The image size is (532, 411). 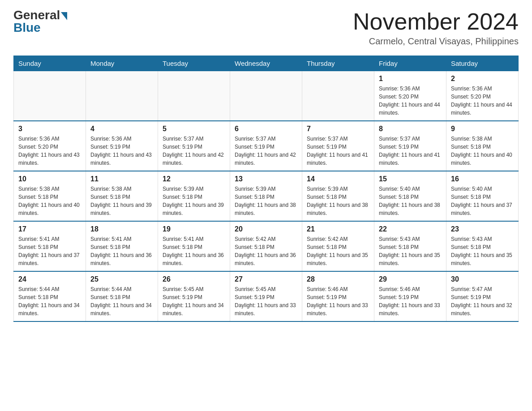 What do you see at coordinates (338, 179) in the screenshot?
I see `day-number: 14` at bounding box center [338, 179].